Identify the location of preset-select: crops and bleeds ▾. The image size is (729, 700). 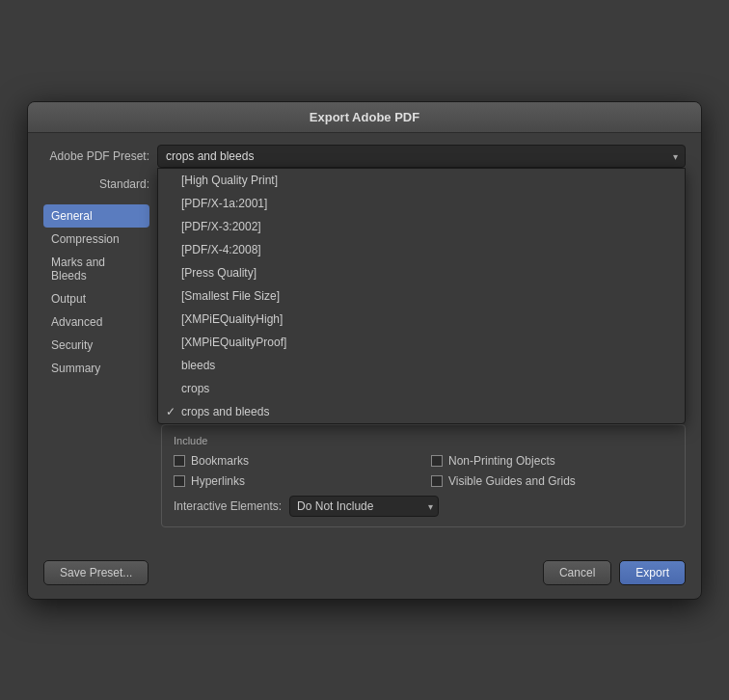
(421, 156).